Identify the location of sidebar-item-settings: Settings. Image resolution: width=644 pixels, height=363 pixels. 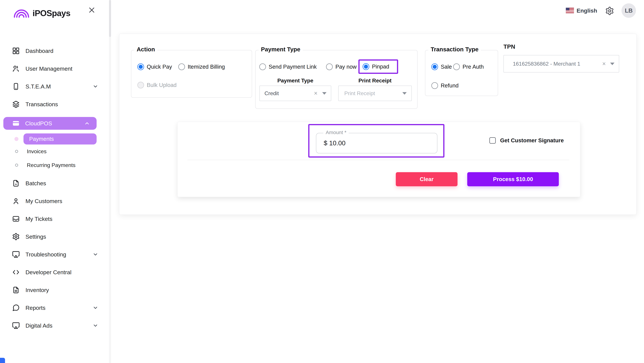
(54, 237).